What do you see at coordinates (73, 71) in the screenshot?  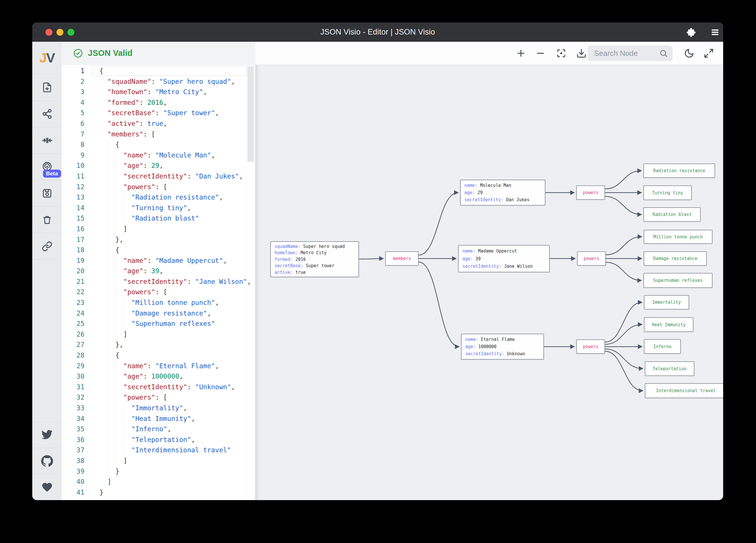 I see `line-number: 1` at bounding box center [73, 71].